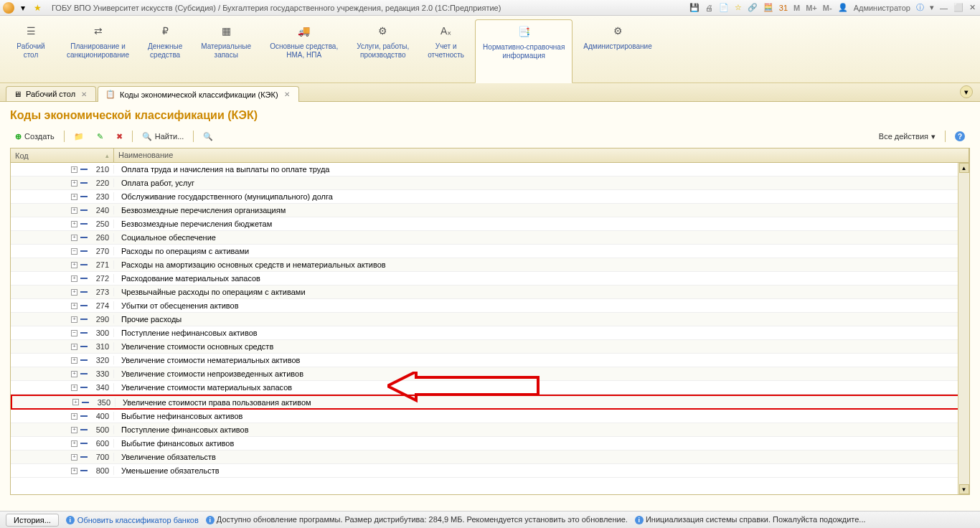  What do you see at coordinates (920, 7) in the screenshot?
I see `info-icon: ⓘ` at bounding box center [920, 7].